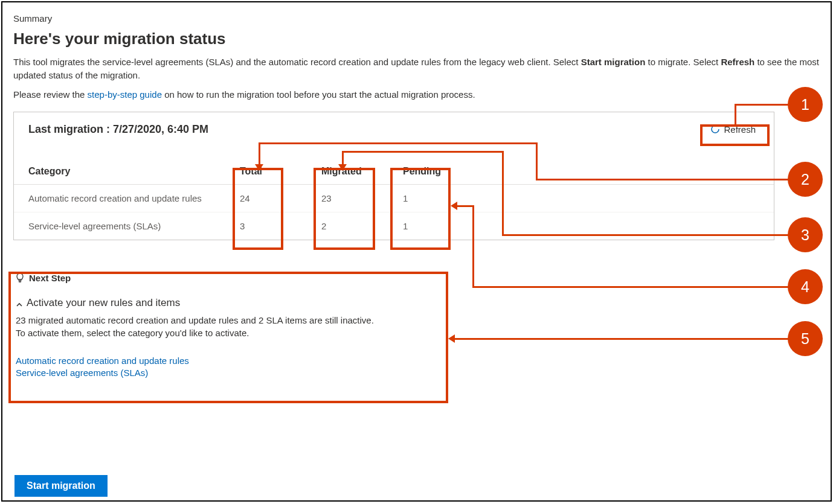 The height and width of the screenshot is (504, 833). What do you see at coordinates (61, 486) in the screenshot?
I see `start-migration-button: Start migration` at bounding box center [61, 486].